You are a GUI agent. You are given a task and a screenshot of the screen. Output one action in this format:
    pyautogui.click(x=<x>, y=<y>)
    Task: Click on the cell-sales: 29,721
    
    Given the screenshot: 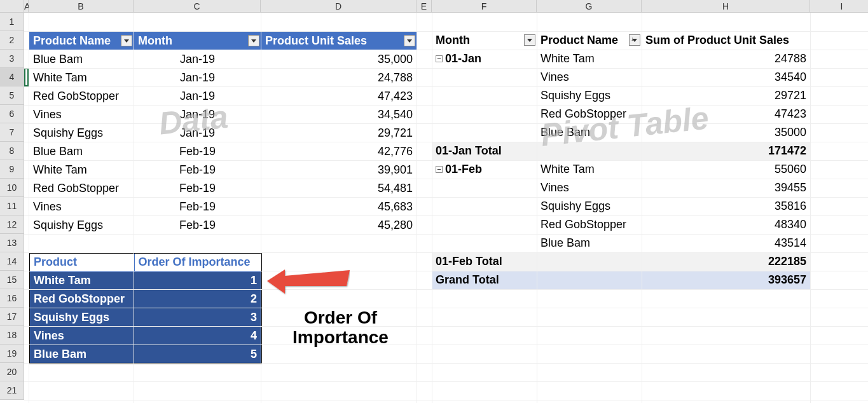 What is the action you would take?
    pyautogui.click(x=340, y=133)
    